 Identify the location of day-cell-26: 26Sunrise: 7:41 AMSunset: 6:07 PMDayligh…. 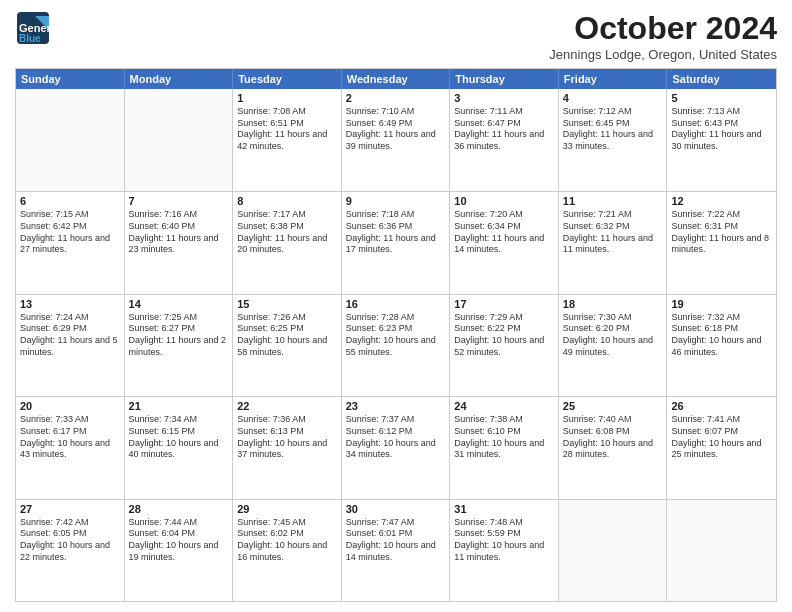
(722, 448).